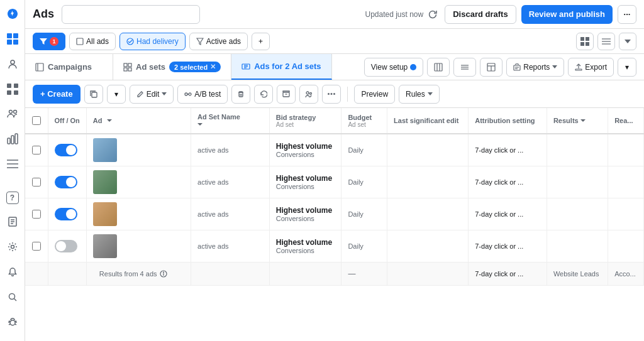 The width and height of the screenshot is (644, 341). Describe the element at coordinates (69, 67) in the screenshot. I see `campaigns-panel: Campaigns` at that location.